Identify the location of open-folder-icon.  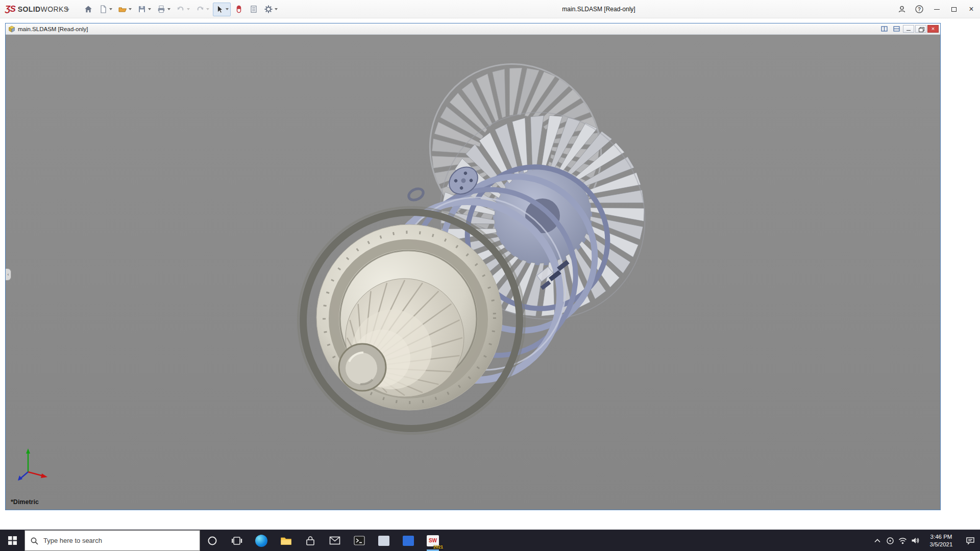
(122, 9).